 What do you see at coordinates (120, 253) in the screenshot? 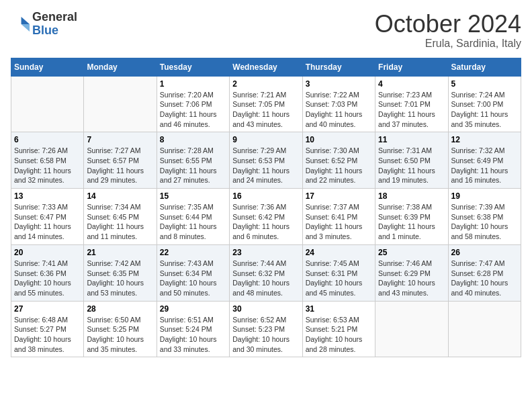
I see `day-number: 21` at bounding box center [120, 253].